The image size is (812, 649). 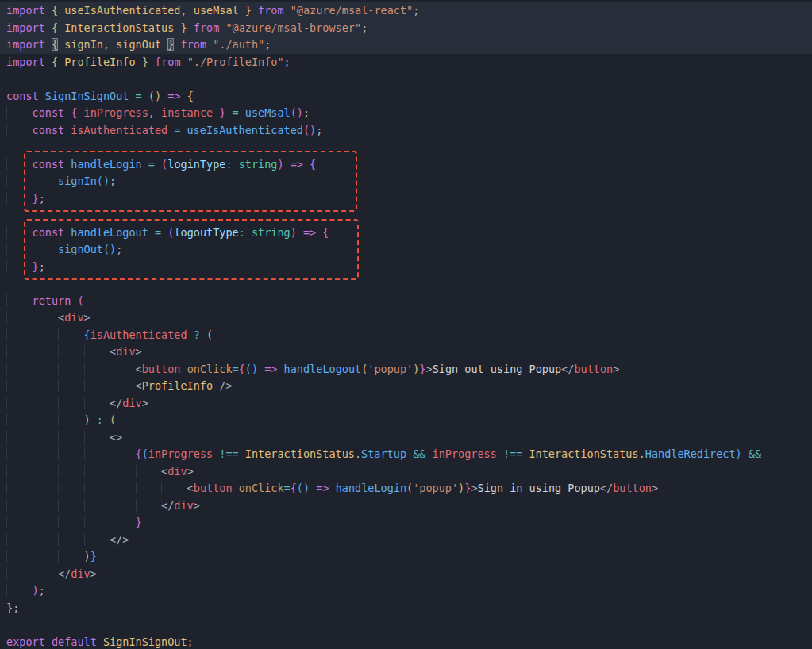 I want to click on code-line: export default SignInSignOut;, so click(x=410, y=641).